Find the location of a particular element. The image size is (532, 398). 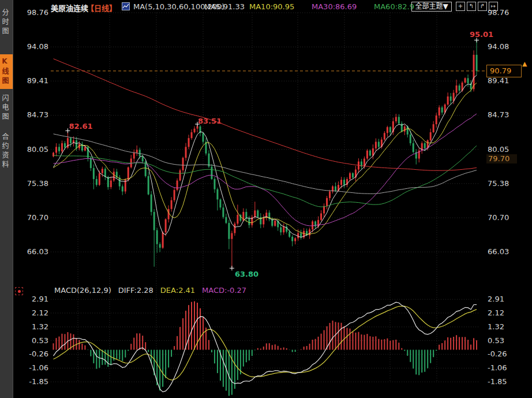

indicator-target-icon is located at coordinates (19, 291).